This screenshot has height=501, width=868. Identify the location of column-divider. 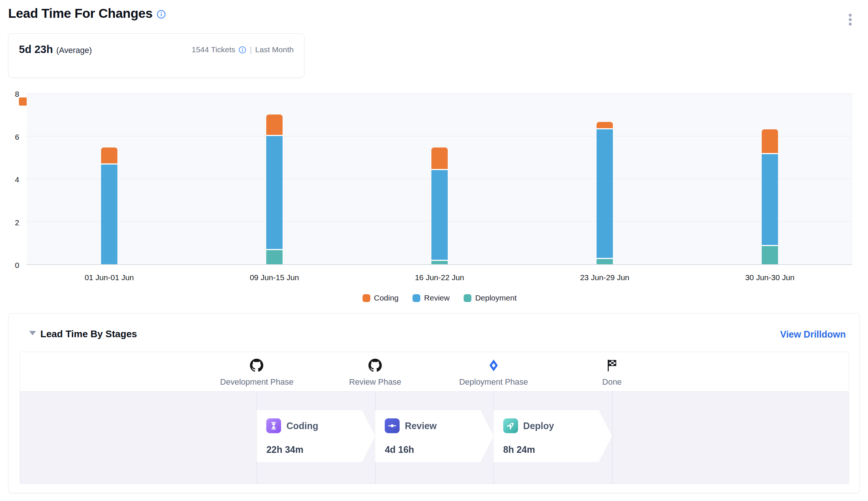
(612, 438).